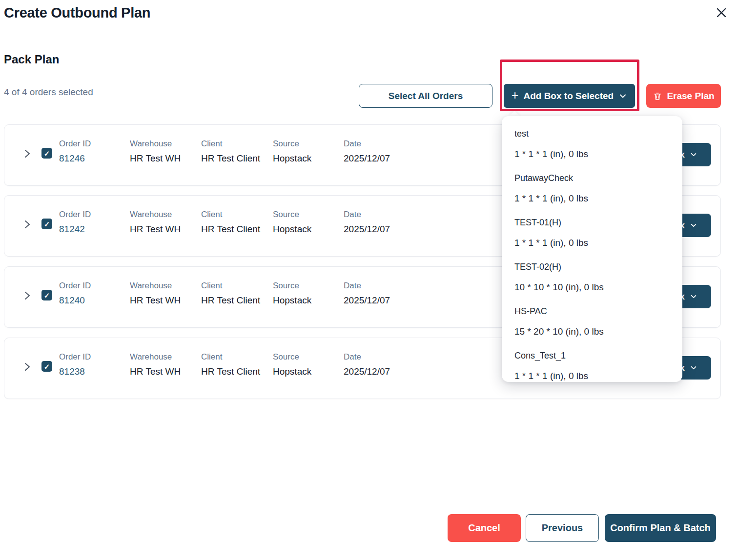  I want to click on box-name: HS-PAC, so click(592, 311).